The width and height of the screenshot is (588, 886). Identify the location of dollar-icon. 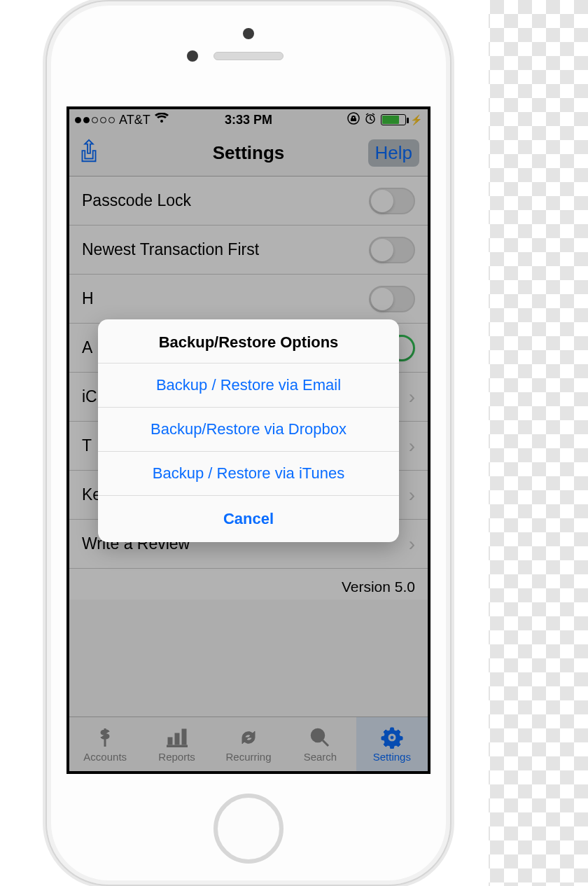
(105, 738).